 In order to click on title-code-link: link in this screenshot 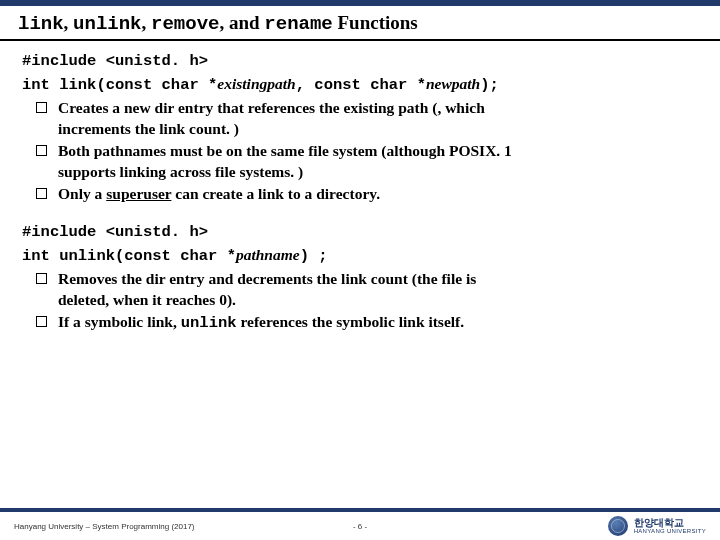, I will do `click(41, 24)`.